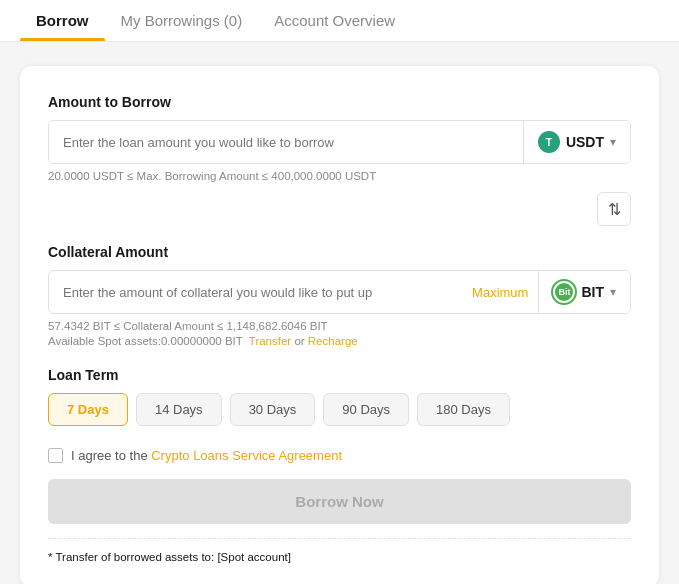 The height and width of the screenshot is (584, 679). Describe the element at coordinates (366, 410) in the screenshot. I see `term-90-days: 90 Days` at that location.